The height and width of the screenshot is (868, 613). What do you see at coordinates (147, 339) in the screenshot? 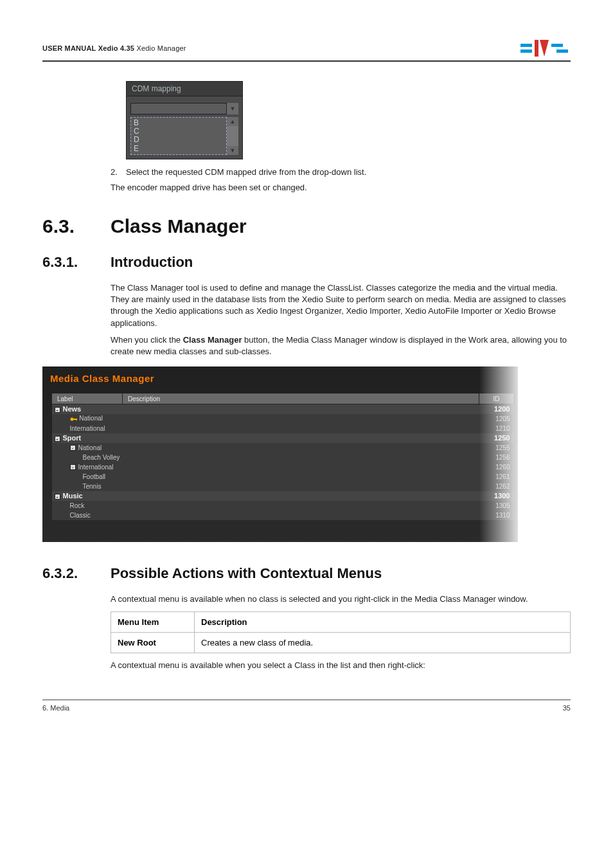
I see `intro-p2-a: When you click the` at bounding box center [147, 339].